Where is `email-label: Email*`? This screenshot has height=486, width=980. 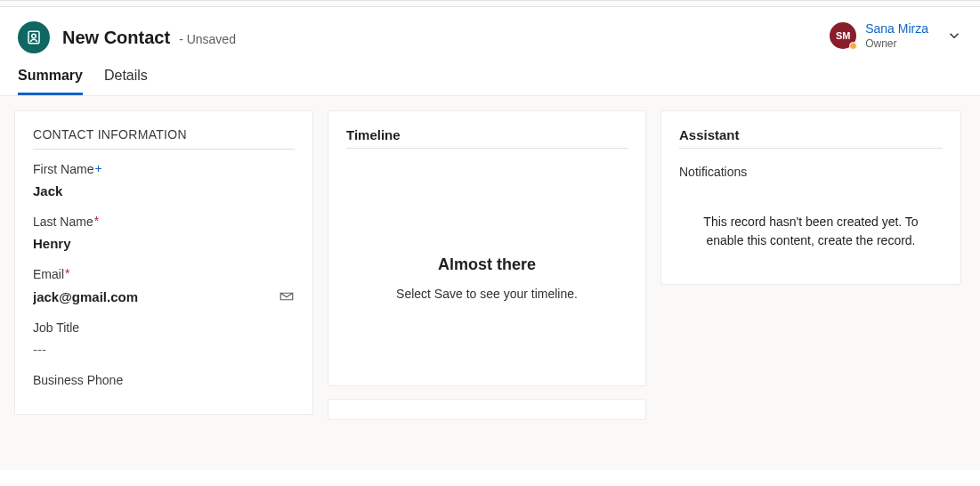 email-label: Email* is located at coordinates (164, 274).